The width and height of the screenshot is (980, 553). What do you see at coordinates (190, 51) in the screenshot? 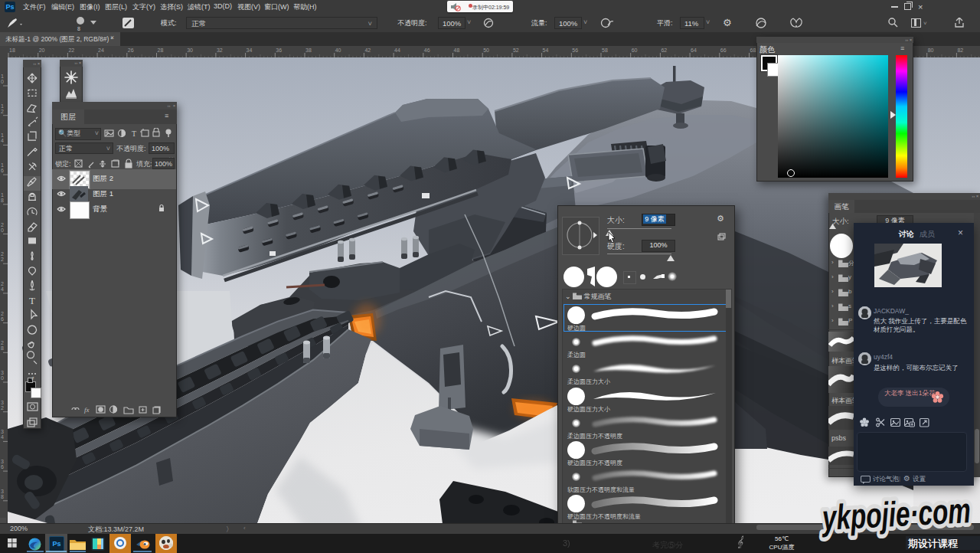
I see `svg-text: 30` at bounding box center [190, 51].